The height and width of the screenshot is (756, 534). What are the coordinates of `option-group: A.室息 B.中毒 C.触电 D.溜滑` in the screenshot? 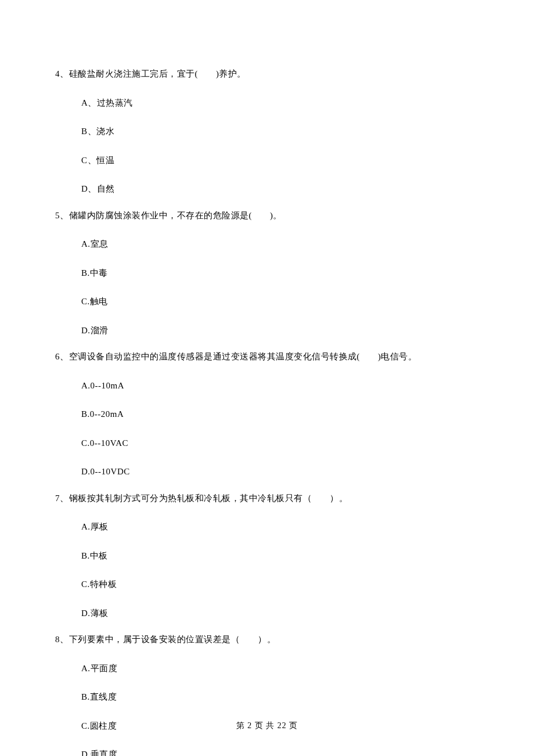 It's located at (268, 287).